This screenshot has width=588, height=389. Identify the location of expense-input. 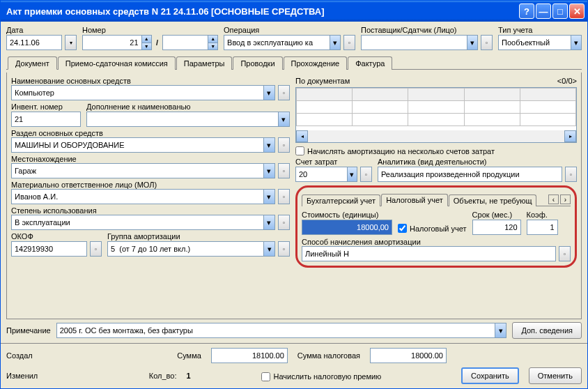
(322, 174).